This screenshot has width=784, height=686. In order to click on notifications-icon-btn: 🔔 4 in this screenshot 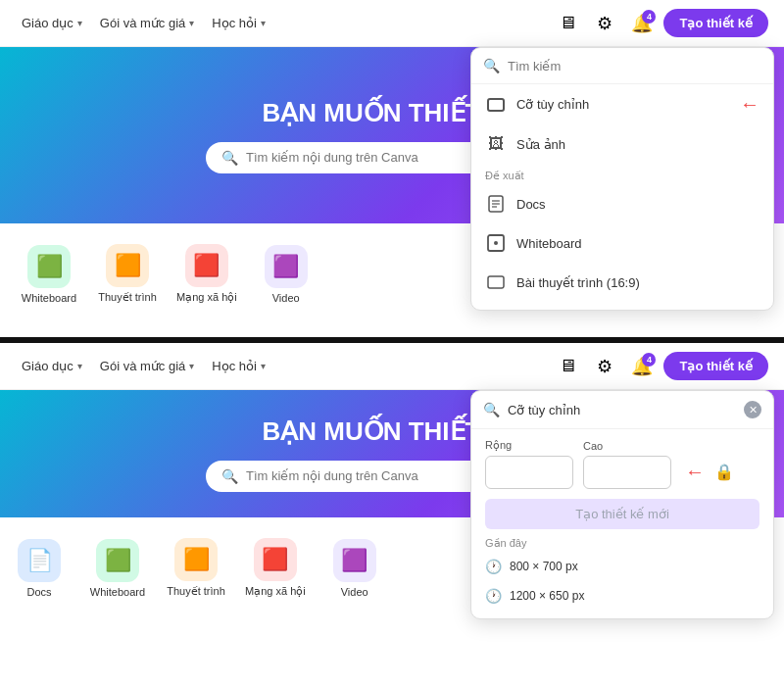, I will do `click(642, 24)`.